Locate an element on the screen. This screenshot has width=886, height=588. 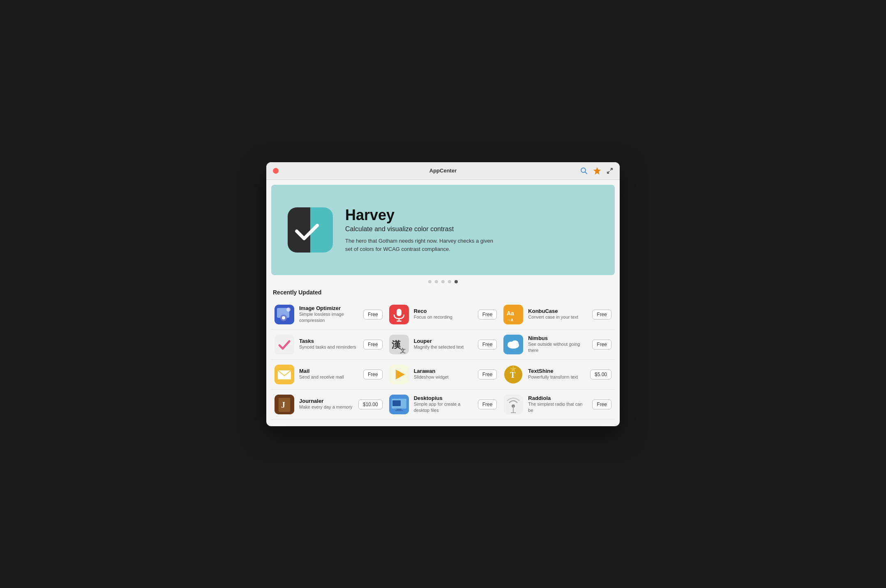
hero-app-name: Harvey is located at coordinates (423, 215).